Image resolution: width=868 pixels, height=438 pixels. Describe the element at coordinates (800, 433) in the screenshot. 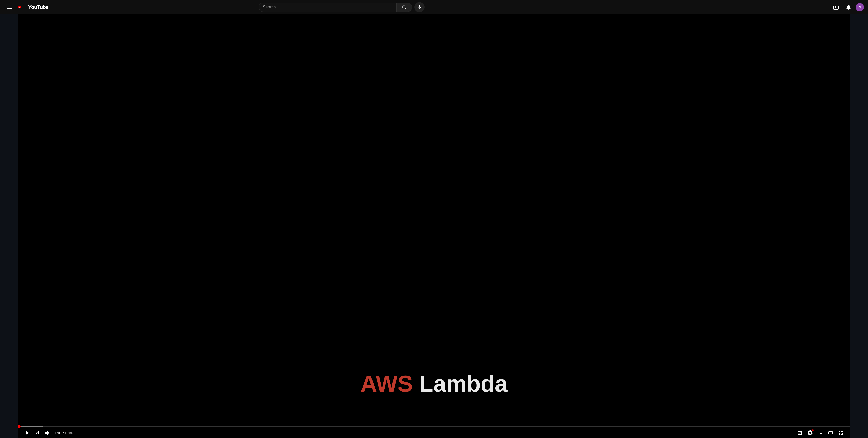

I see `cc-icon` at that location.